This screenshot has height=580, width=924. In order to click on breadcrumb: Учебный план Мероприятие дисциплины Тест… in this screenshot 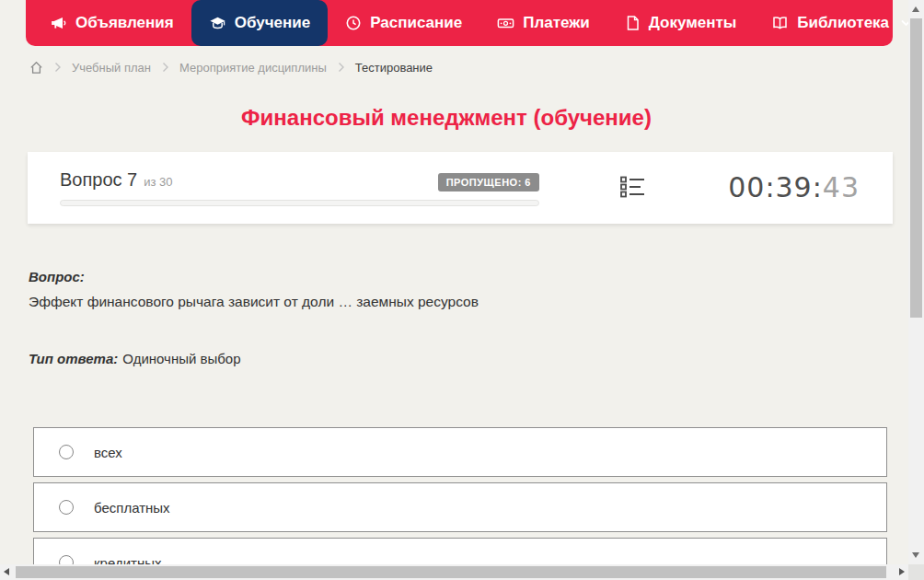, I will do `click(231, 67)`.